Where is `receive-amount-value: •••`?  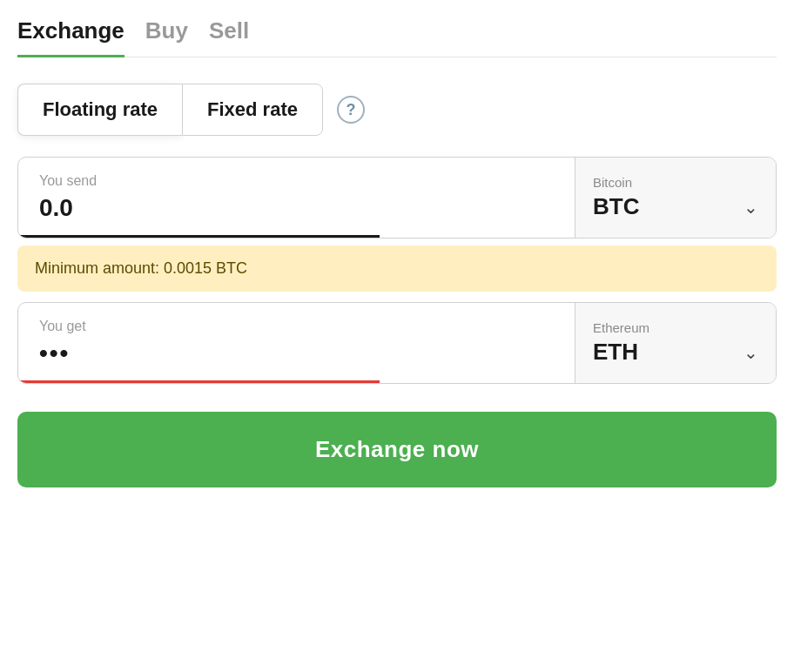 receive-amount-value: ••• is located at coordinates (296, 353).